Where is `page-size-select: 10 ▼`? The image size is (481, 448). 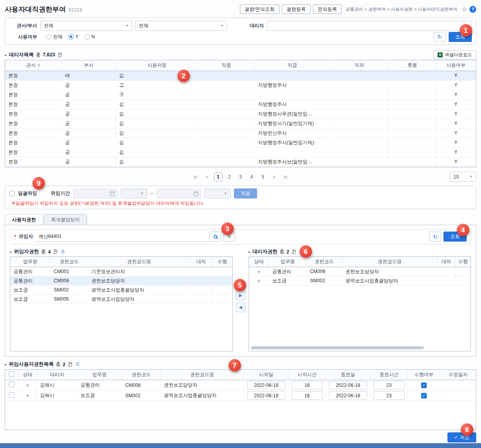
page-size-select: 10 ▼ is located at coordinates (463, 176).